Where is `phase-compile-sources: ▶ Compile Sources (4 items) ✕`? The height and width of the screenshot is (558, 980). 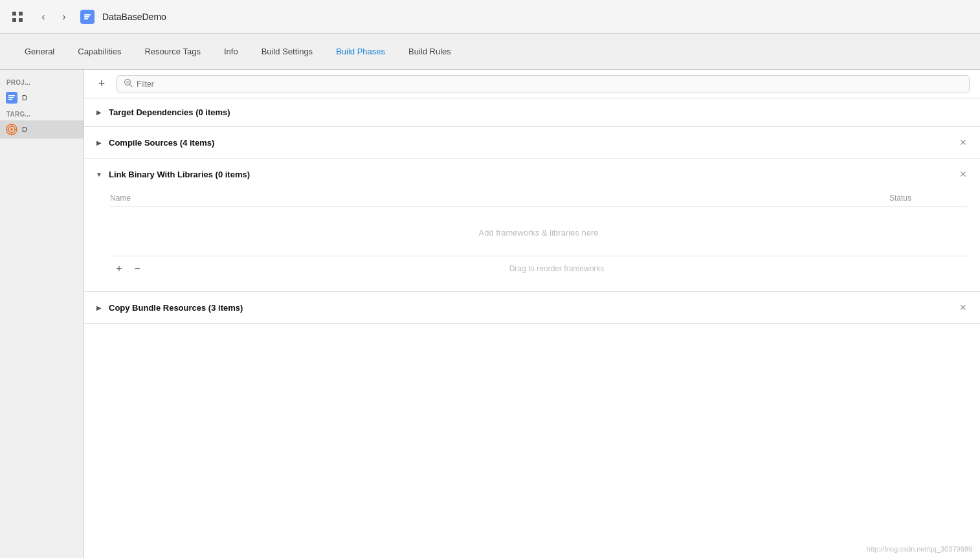
phase-compile-sources: ▶ Compile Sources (4 items) ✕ is located at coordinates (532, 142).